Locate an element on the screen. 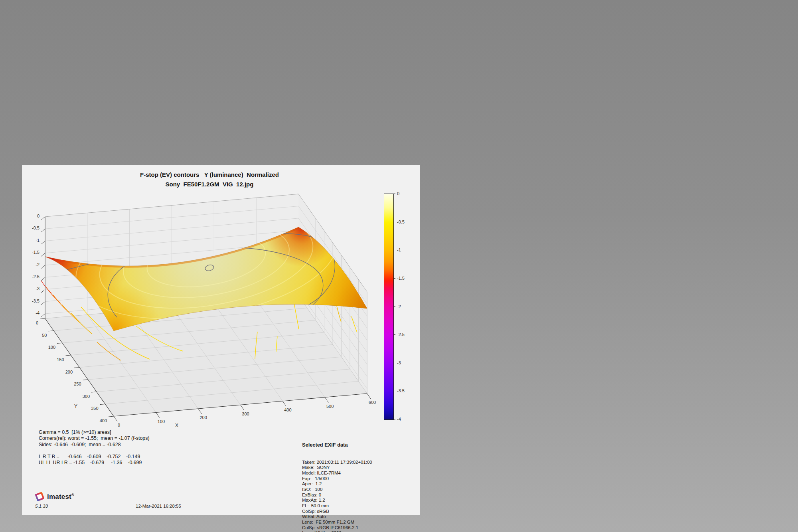 This screenshot has height=532, width=798. colorbar-tick-label: -1 is located at coordinates (399, 250).